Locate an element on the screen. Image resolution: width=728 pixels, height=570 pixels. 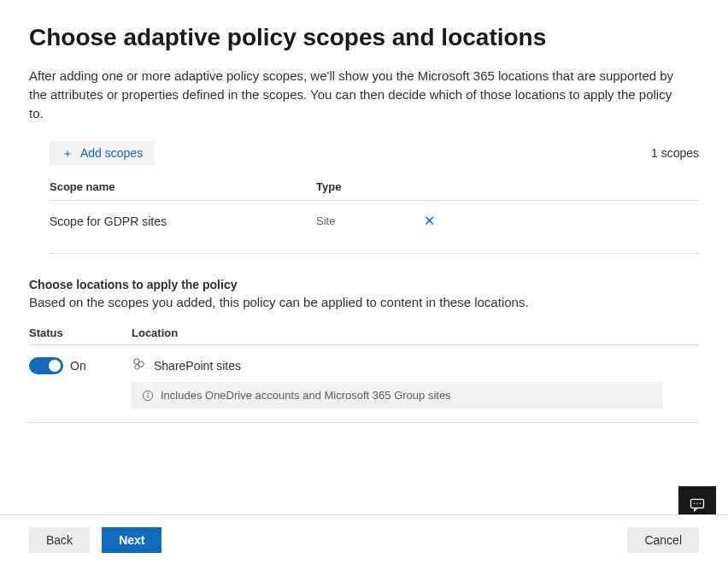
location-name-text: SharePoint sites is located at coordinates (197, 366).